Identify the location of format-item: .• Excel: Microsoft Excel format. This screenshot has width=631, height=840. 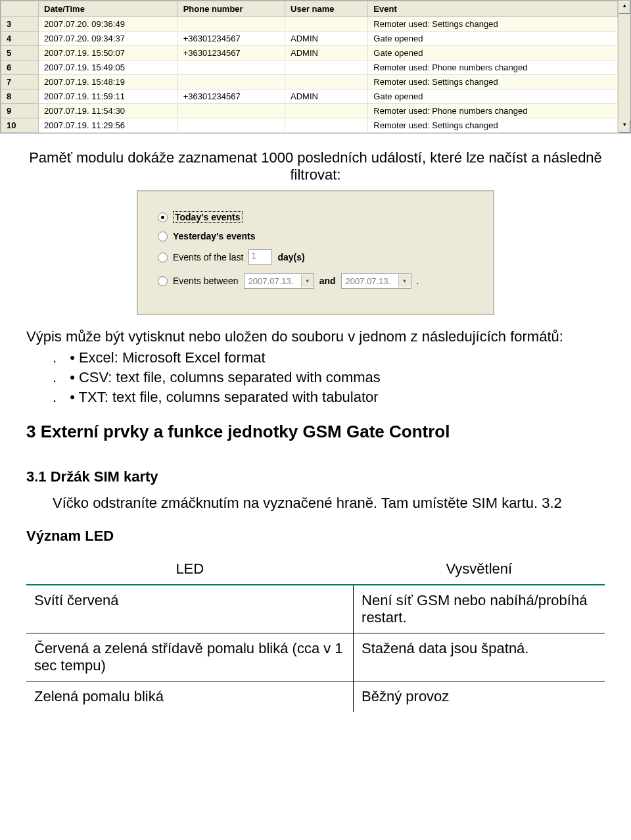
(329, 358).